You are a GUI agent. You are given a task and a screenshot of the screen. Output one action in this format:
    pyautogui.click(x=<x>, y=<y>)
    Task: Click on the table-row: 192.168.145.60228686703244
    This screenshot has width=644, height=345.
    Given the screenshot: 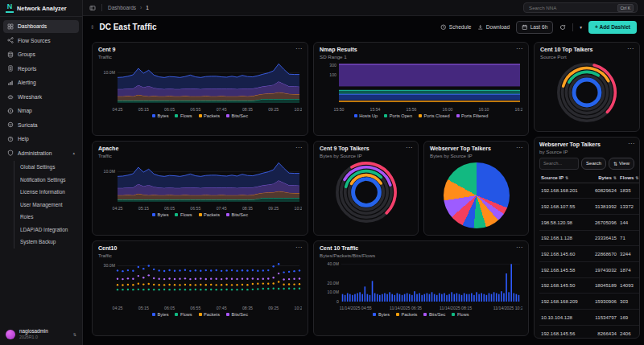 What is the action you would take?
    pyautogui.click(x=589, y=254)
    